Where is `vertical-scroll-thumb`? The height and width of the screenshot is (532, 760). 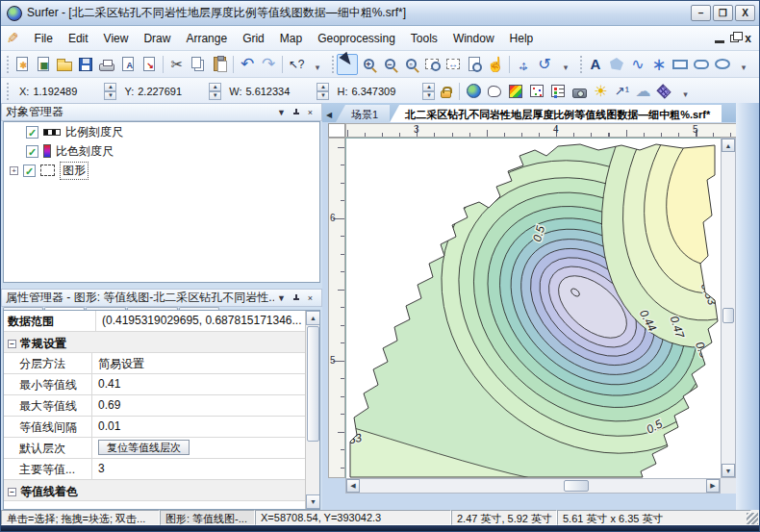
vertical-scroll-thumb is located at coordinates (728, 316).